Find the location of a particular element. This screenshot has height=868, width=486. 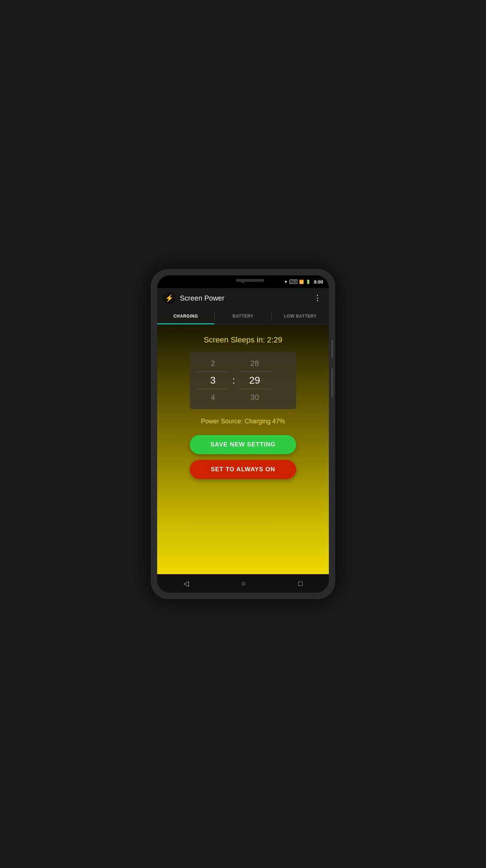

tab-charging: CHARGING is located at coordinates (186, 316).